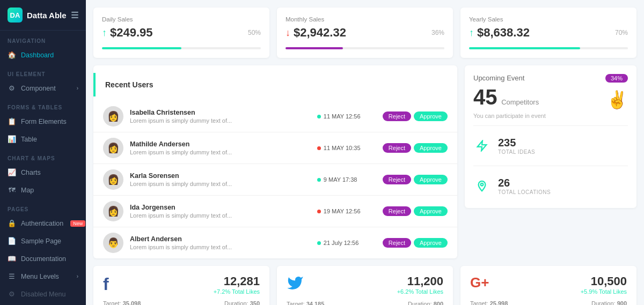 Image resolution: width=644 pixels, height=305 pixels. I want to click on sidebar-item-menu-levels: ☰ Menu Levels ›, so click(43, 277).